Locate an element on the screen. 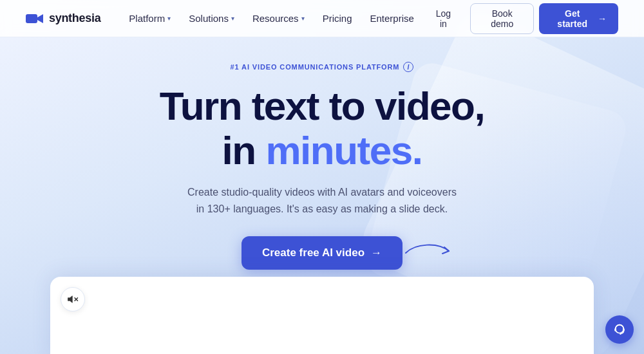 This screenshot has width=644, height=354. arrow-right-icon: → is located at coordinates (376, 253).